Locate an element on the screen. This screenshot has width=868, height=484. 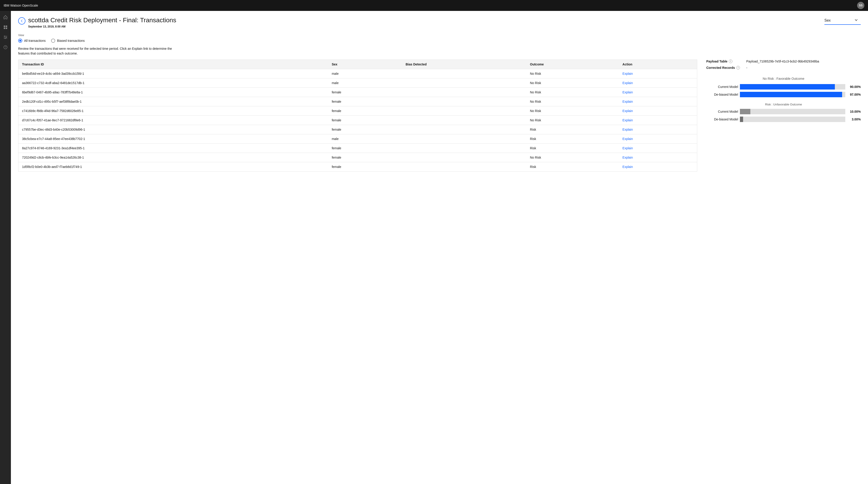
unfavorable-current-model-pct: 10.00% is located at coordinates (854, 112).